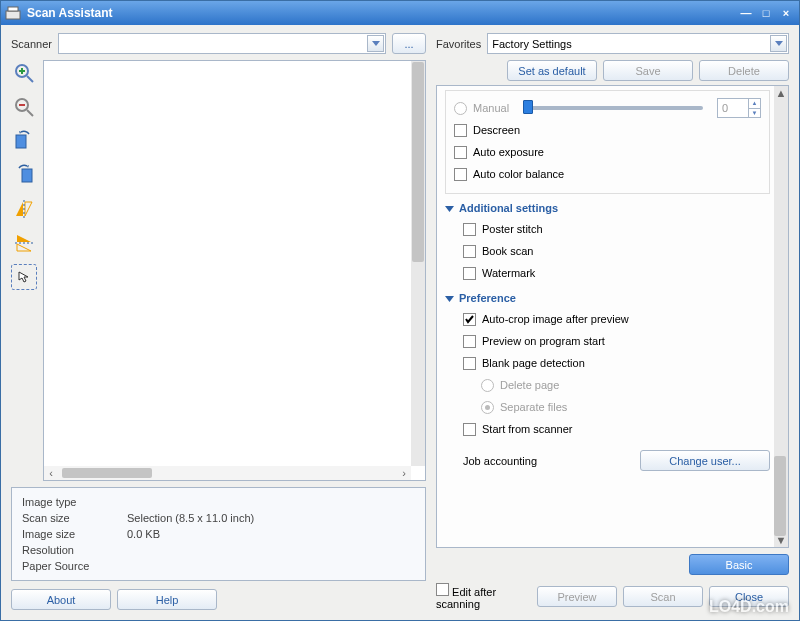  I want to click on about-button: About, so click(61, 600).